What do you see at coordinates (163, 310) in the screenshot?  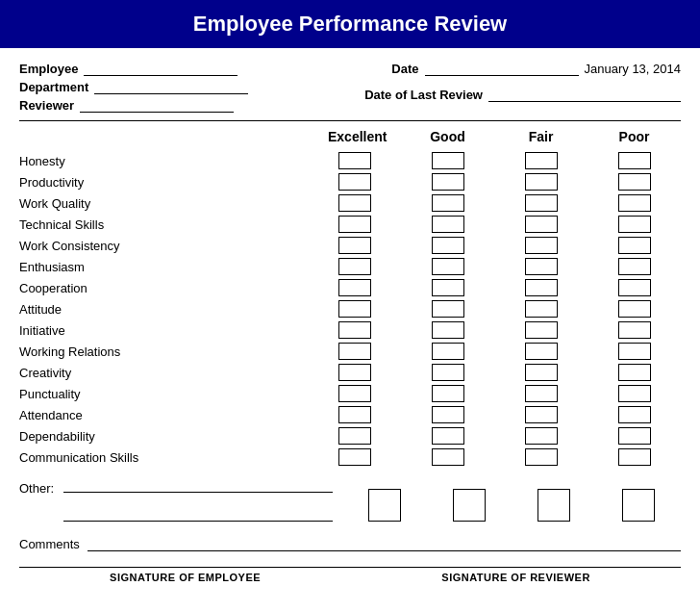 I see `criteria-name: Attitude` at bounding box center [163, 310].